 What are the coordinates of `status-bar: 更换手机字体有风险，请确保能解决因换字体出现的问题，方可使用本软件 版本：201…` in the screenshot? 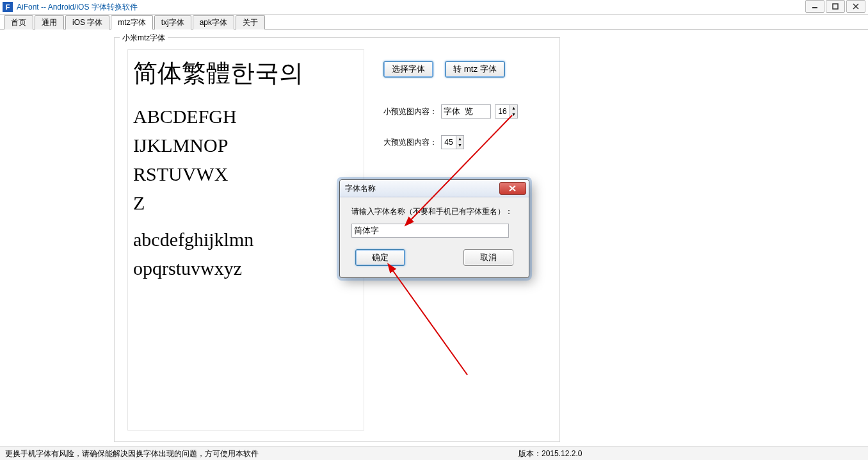 It's located at (434, 454).